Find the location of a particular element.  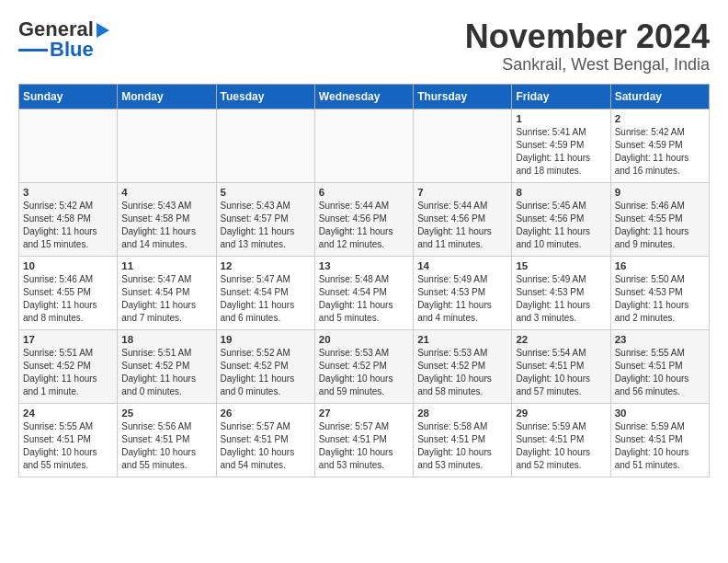

day-number: 21 is located at coordinates (462, 339).